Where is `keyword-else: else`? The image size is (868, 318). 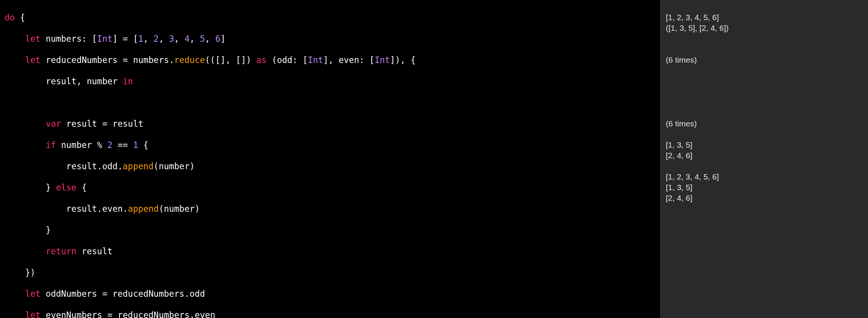
keyword-else: else is located at coordinates (66, 187).